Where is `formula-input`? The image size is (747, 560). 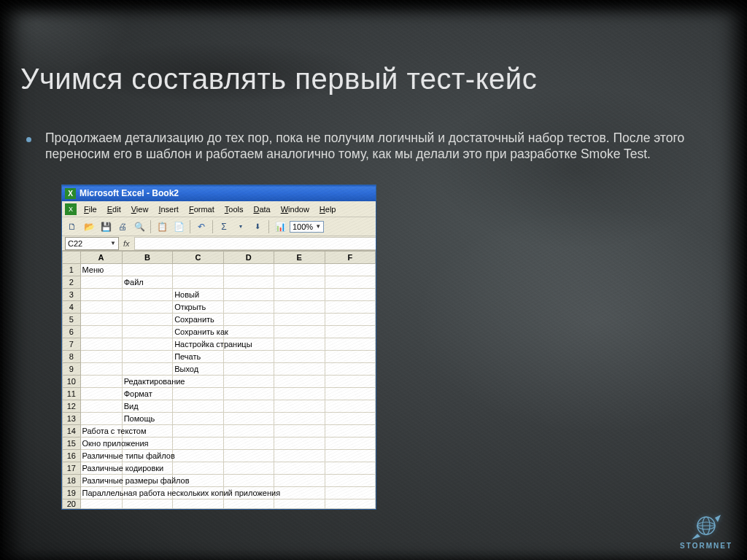
formula-input is located at coordinates (255, 244).